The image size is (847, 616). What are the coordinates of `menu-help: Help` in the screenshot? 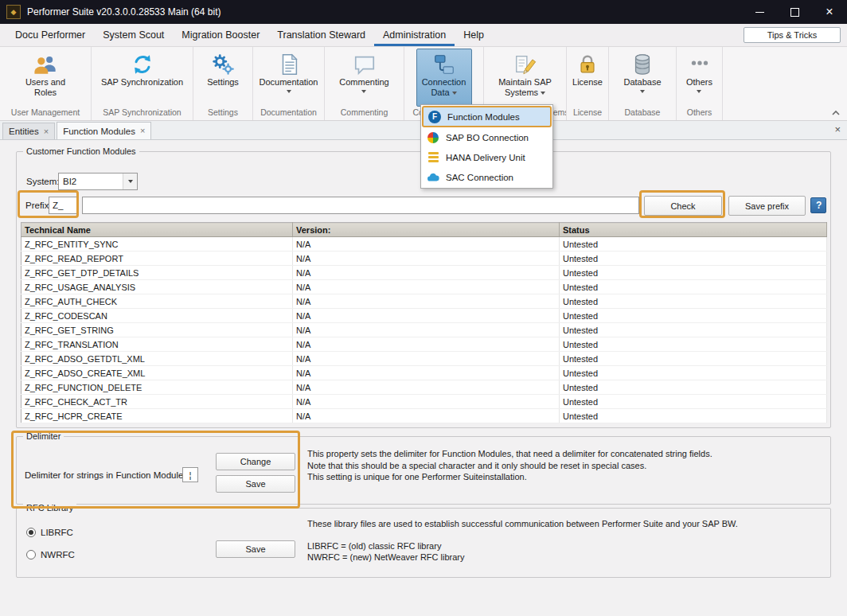 It's located at (474, 35).